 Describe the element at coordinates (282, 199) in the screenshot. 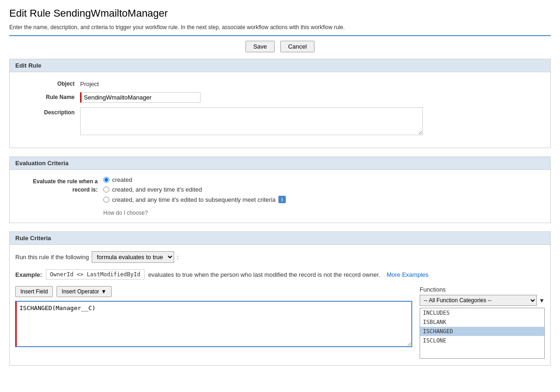

I see `info-icon: i` at that location.